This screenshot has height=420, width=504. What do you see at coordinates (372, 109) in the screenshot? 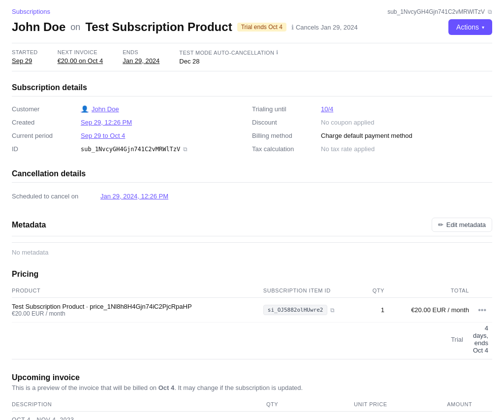
I see `detail-trialing-until: Trialing until 10/4` at bounding box center [372, 109].